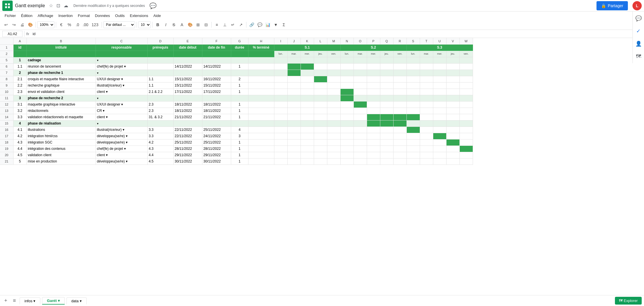  What do you see at coordinates (217, 25) in the screenshot?
I see `align-button: ≡` at bounding box center [217, 25].